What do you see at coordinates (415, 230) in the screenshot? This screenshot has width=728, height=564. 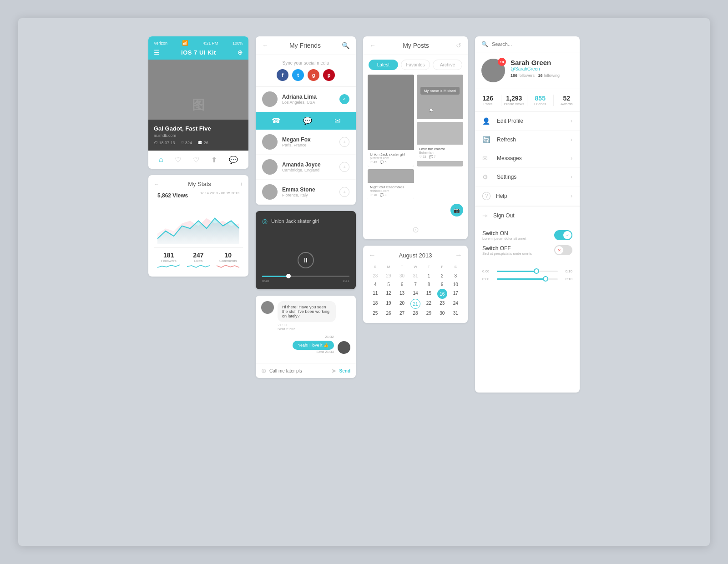 I see `posts-load-more: ⊙` at bounding box center [415, 230].